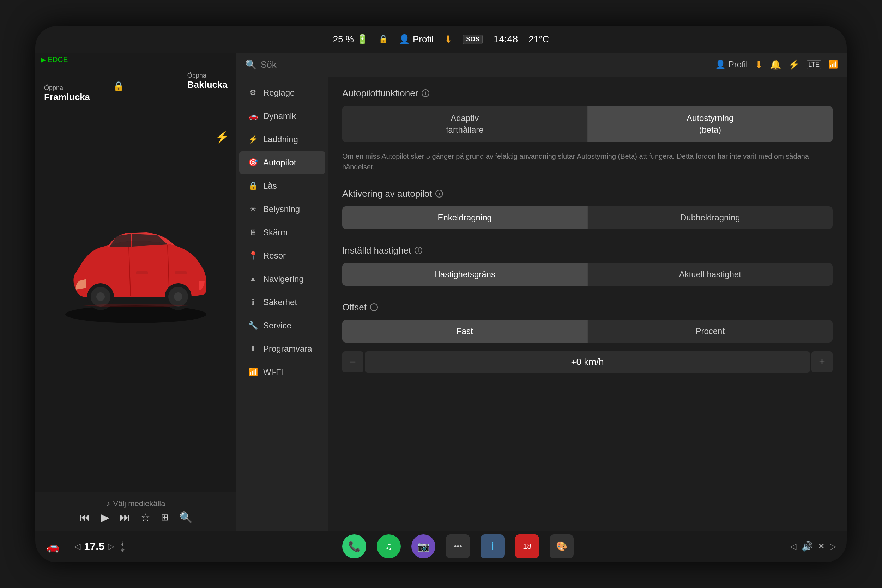 This screenshot has height=588, width=882. What do you see at coordinates (465, 274) in the screenshot?
I see `hastighetsgrans-button: Hastighetsgräns` at bounding box center [465, 274].